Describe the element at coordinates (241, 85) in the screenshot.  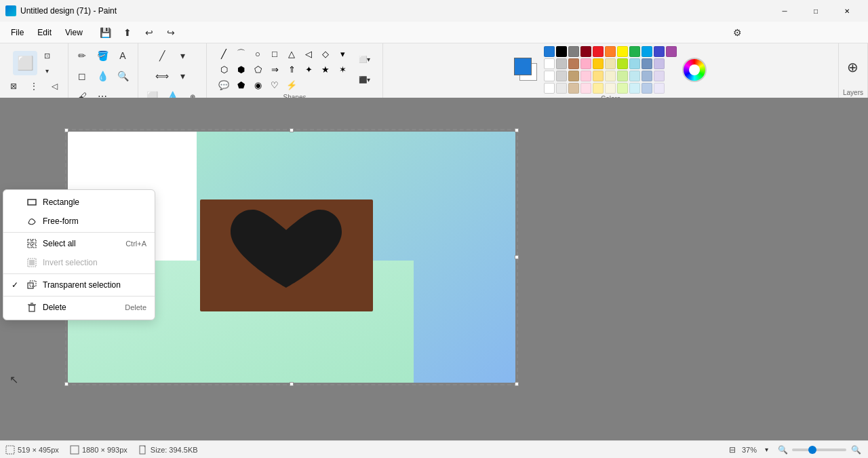
I see `shape-speech: ⬟` at that location.